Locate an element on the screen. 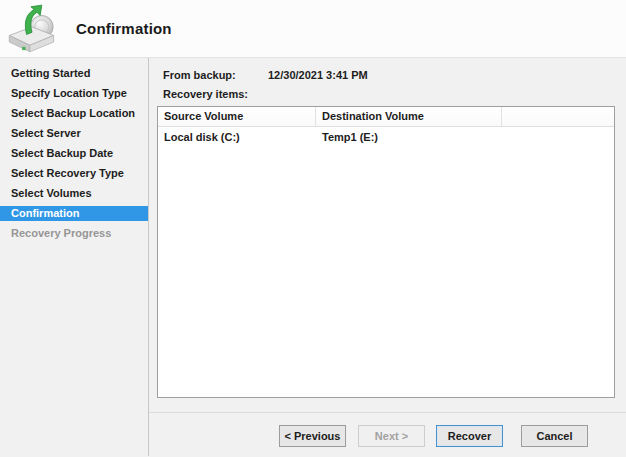  page-title: Confirmation is located at coordinates (124, 28).